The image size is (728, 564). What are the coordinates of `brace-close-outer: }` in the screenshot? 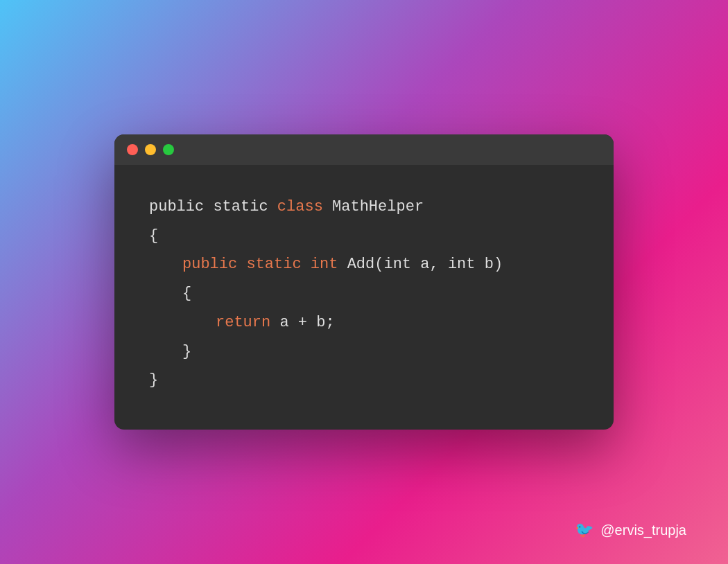 It's located at (154, 380).